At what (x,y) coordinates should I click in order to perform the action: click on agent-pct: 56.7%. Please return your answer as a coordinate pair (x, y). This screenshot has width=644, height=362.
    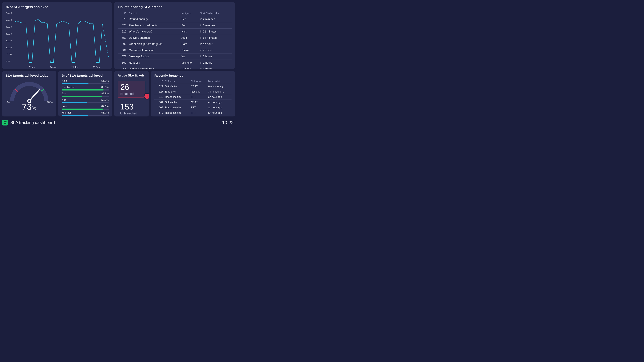
    Looking at the image, I should click on (105, 81).